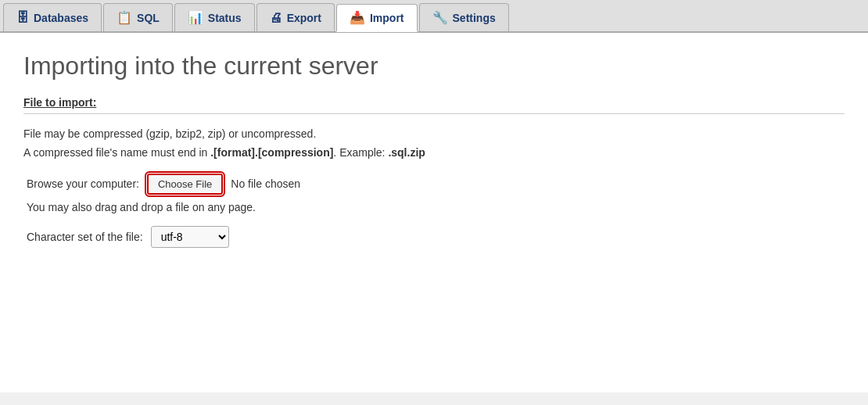 The width and height of the screenshot is (868, 405). What do you see at coordinates (304, 18) in the screenshot?
I see `tab-export-label: Export` at bounding box center [304, 18].